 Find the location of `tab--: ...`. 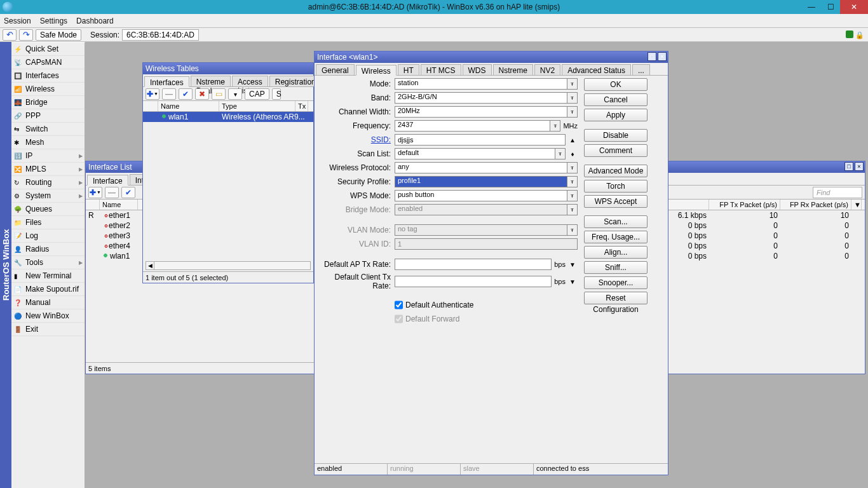

tab--: ... is located at coordinates (641, 70).